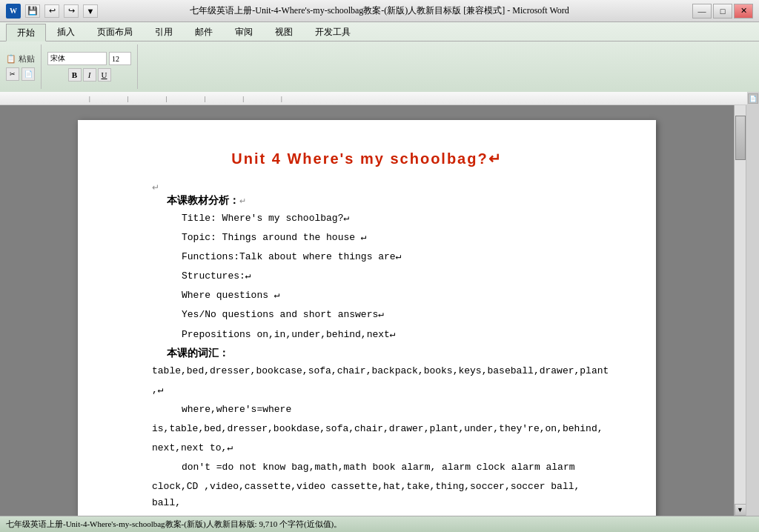  What do you see at coordinates (71, 11) in the screenshot?
I see `redo-btn: ↪` at bounding box center [71, 11].